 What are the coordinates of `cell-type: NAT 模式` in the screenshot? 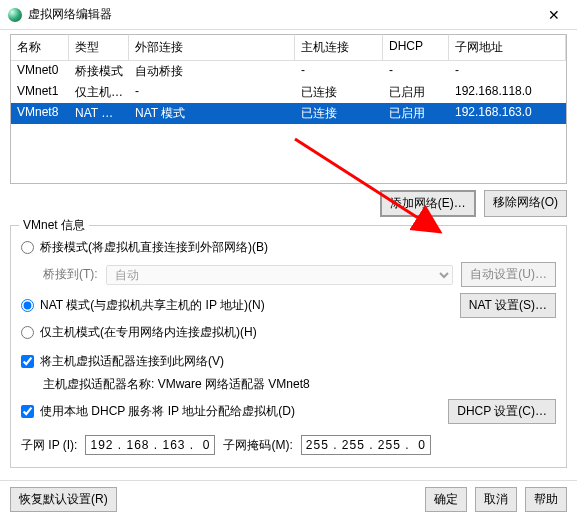 It's located at (99, 114).